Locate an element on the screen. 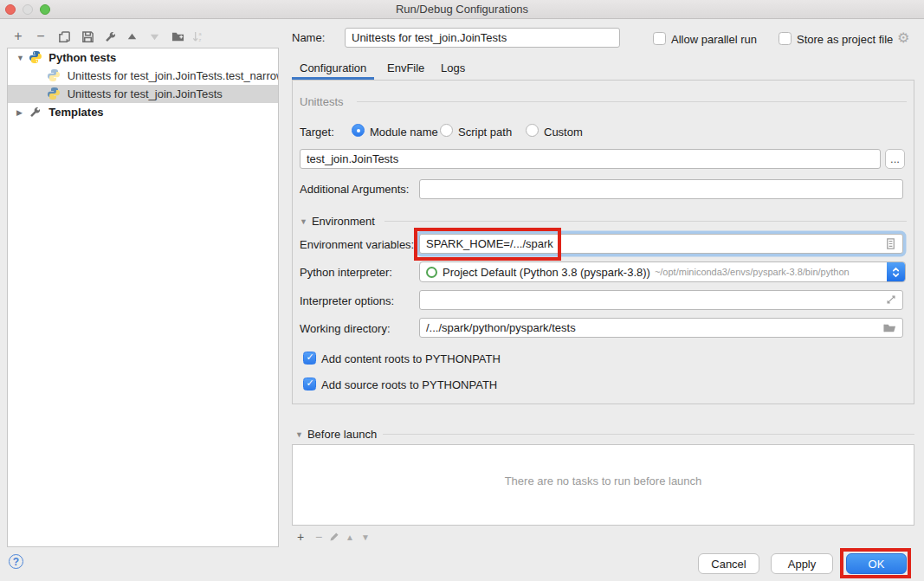 This screenshot has width=924, height=581. title-bar: Run/Debug Configurations is located at coordinates (462, 10).